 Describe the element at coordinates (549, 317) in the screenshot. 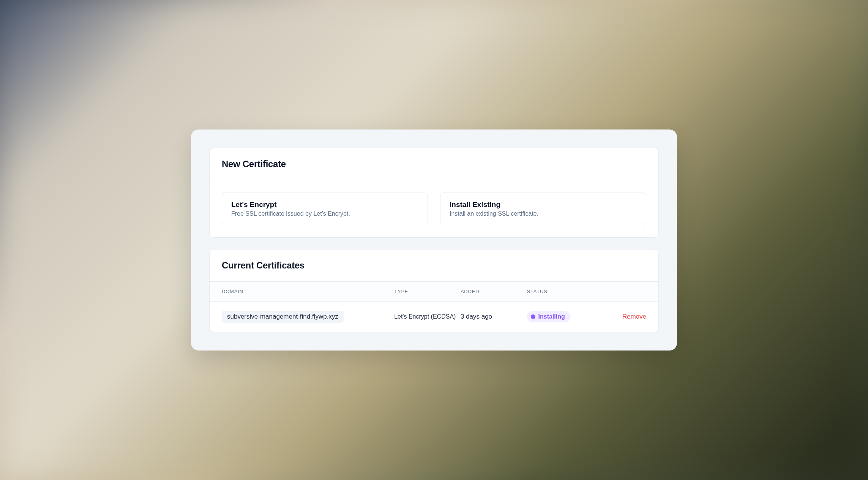

I see `status-badge: Installing` at that location.